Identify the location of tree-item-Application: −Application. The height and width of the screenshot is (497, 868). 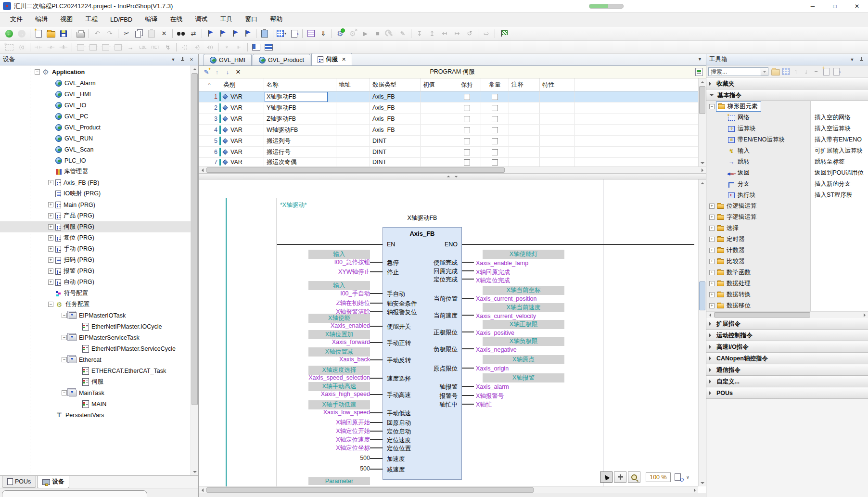
(95, 72).